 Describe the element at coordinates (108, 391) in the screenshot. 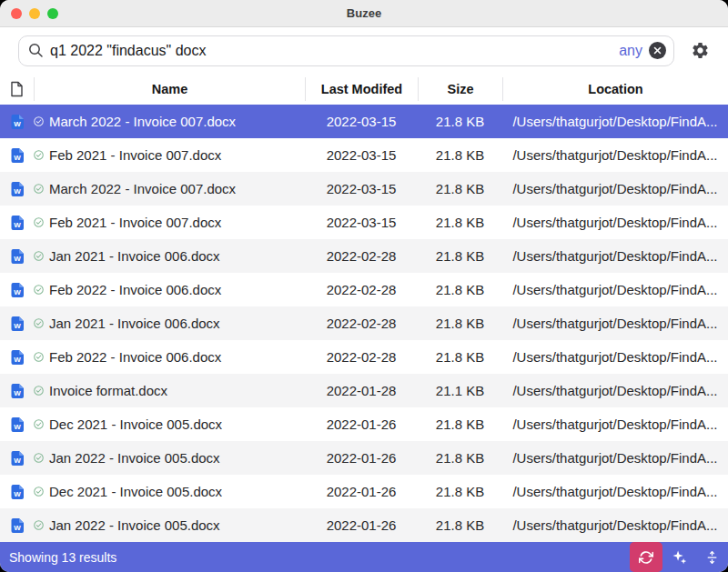

I see `file-name: Invoice format.docx` at that location.